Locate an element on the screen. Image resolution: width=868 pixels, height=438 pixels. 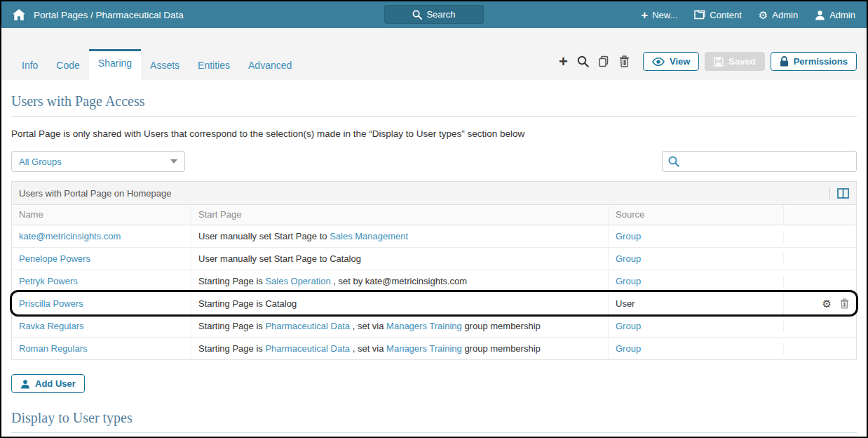
user-name-link: Ravka Regulars is located at coordinates (52, 326).